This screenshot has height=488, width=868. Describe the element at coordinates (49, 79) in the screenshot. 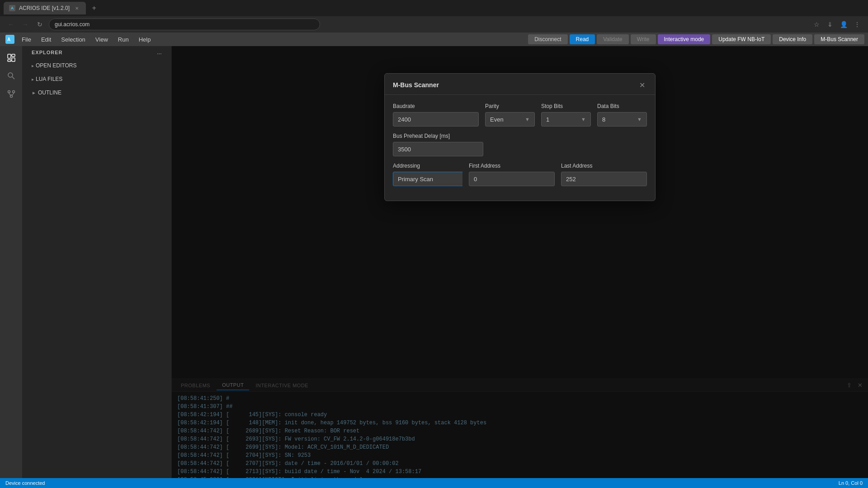

I see `lua-files-label: LUA FILES` at that location.